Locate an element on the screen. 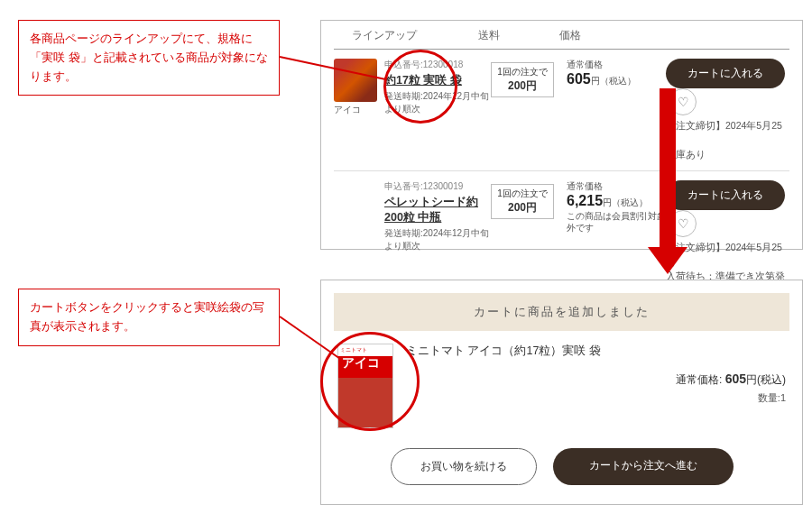  th-ship: 送料 is located at coordinates (519, 36).